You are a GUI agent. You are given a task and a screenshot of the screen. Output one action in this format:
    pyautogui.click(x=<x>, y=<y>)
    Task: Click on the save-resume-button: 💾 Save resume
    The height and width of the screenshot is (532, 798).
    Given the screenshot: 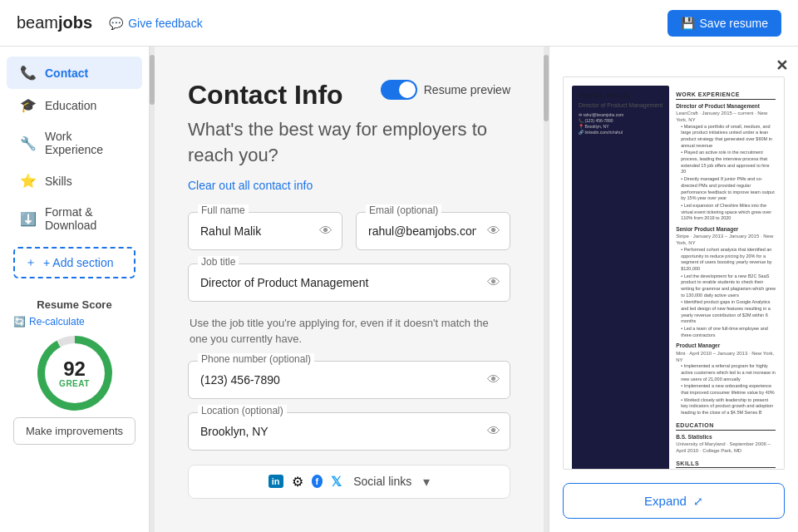 What is the action you would take?
    pyautogui.click(x=725, y=23)
    